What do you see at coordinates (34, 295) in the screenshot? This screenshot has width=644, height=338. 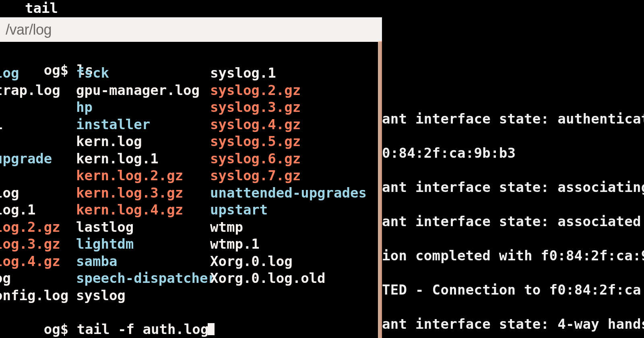 I see `ls-entry: onfig.log` at bounding box center [34, 295].